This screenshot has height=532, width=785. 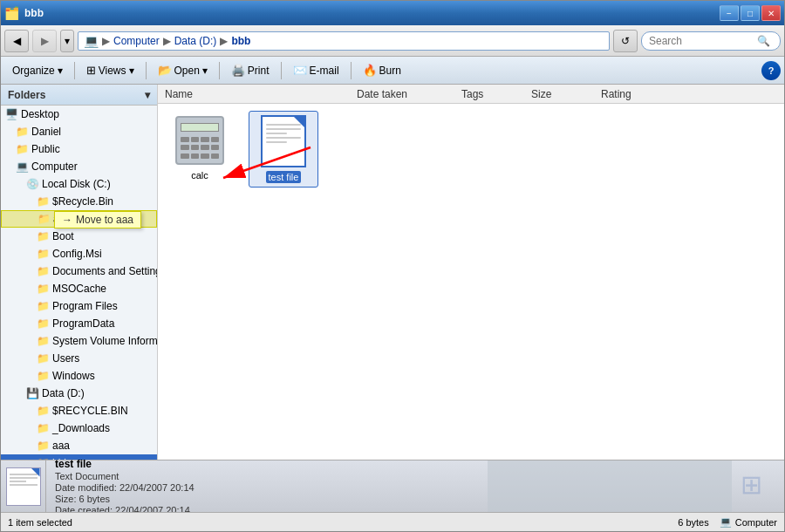 I want to click on sidebar-item-boot: 📁 Boot, so click(x=78, y=236).